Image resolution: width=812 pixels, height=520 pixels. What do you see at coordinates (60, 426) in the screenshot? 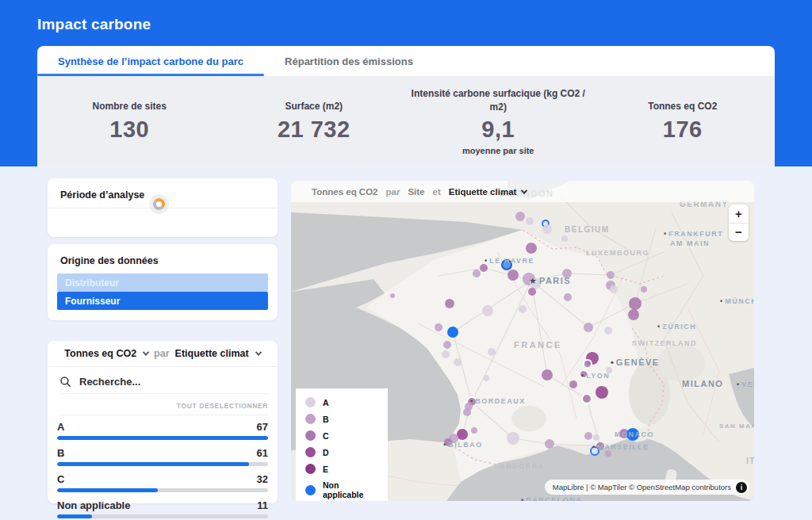
I see `filter-row-label: A` at bounding box center [60, 426].